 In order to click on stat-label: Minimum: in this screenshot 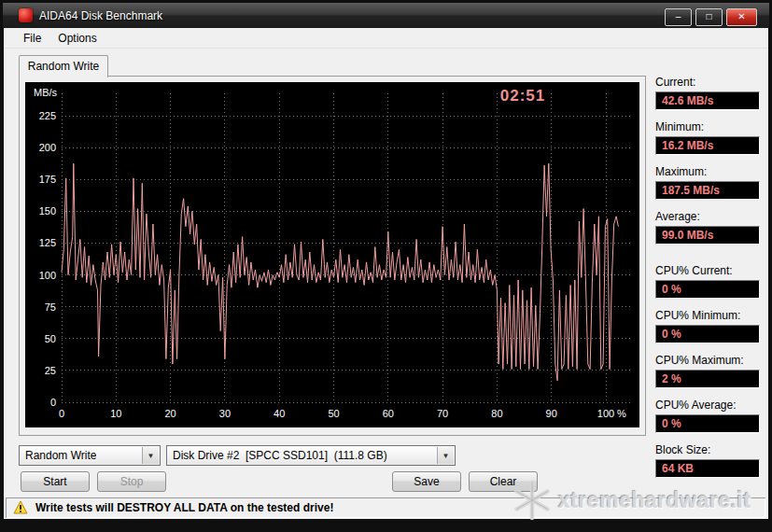, I will do `click(708, 127)`.